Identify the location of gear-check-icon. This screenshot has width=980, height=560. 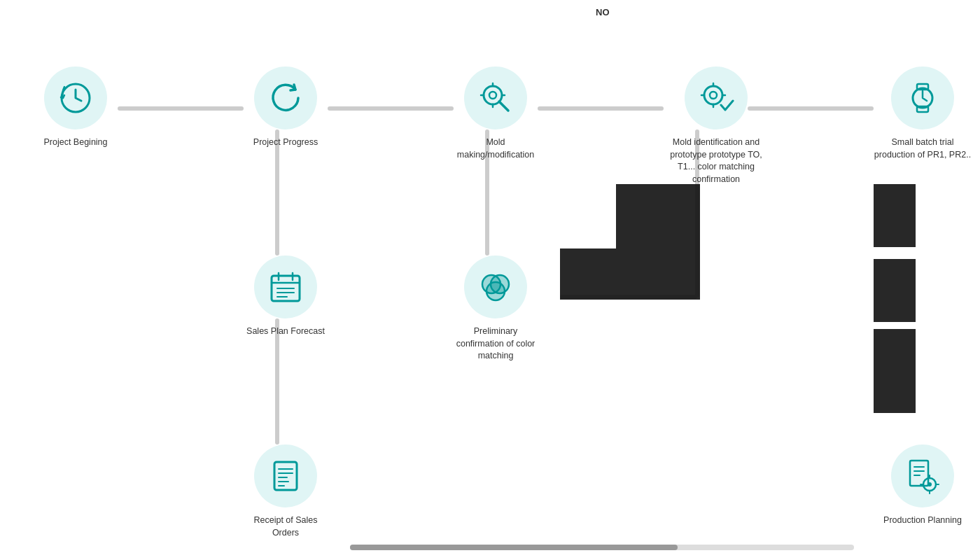
(716, 98).